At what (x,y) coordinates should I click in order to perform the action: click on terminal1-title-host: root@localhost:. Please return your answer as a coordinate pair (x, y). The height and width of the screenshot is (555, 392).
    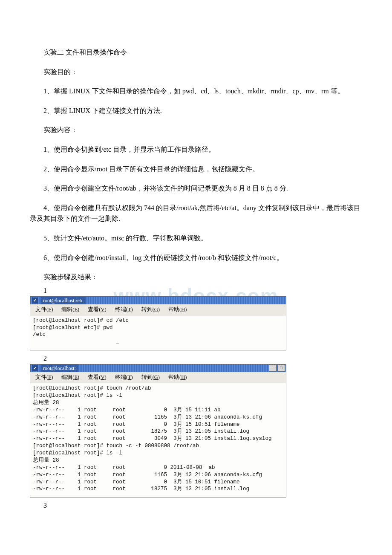
    Looking at the image, I should click on (60, 301).